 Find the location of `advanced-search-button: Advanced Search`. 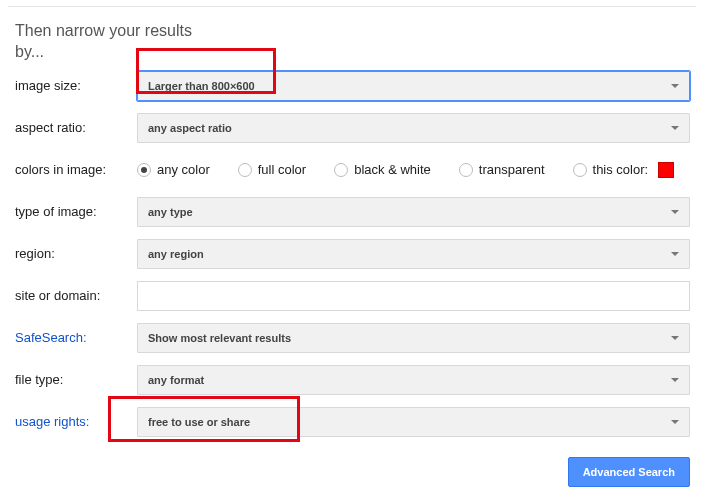

advanced-search-button: Advanced Search is located at coordinates (629, 472).